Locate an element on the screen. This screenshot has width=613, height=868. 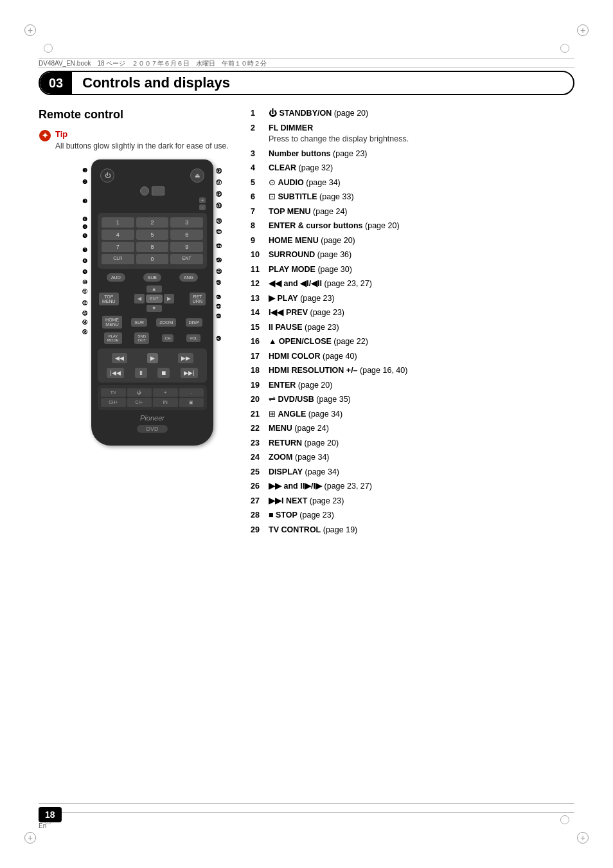
playmode-btn: PLAYMODE is located at coordinates (113, 338).